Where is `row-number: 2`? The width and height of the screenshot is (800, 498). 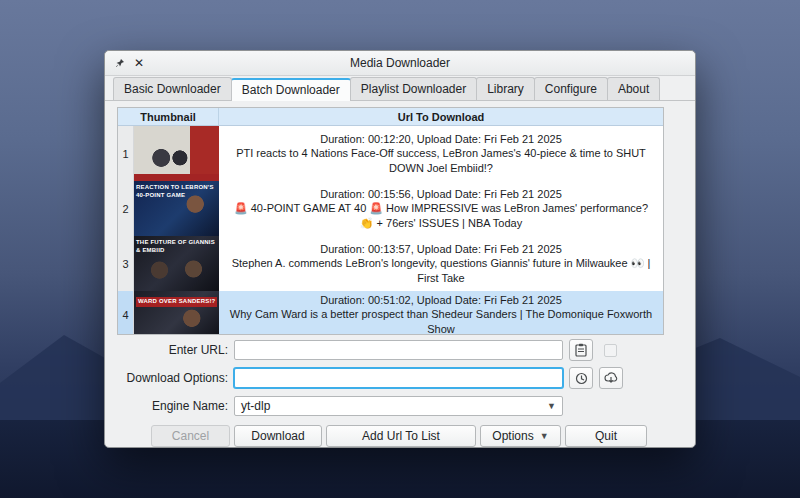
row-number: 2 is located at coordinates (126, 208).